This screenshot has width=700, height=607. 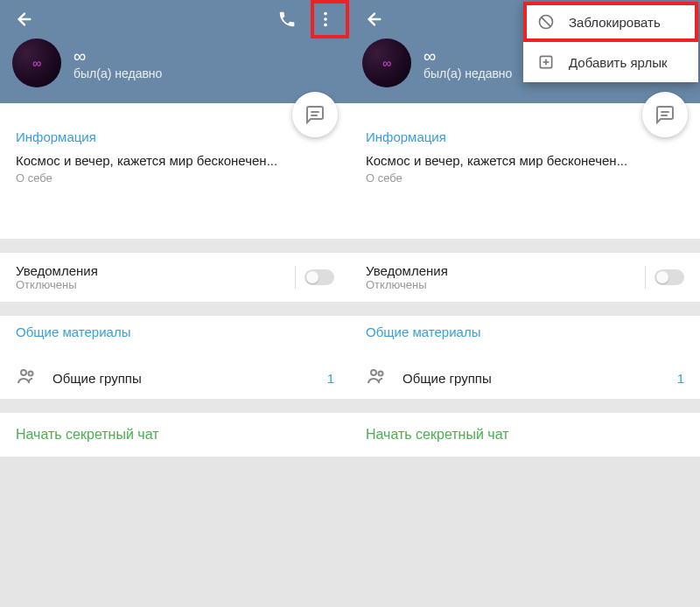 What do you see at coordinates (611, 62) in the screenshot?
I see `add-shortcut-item: Добавить ярлык` at bounding box center [611, 62].